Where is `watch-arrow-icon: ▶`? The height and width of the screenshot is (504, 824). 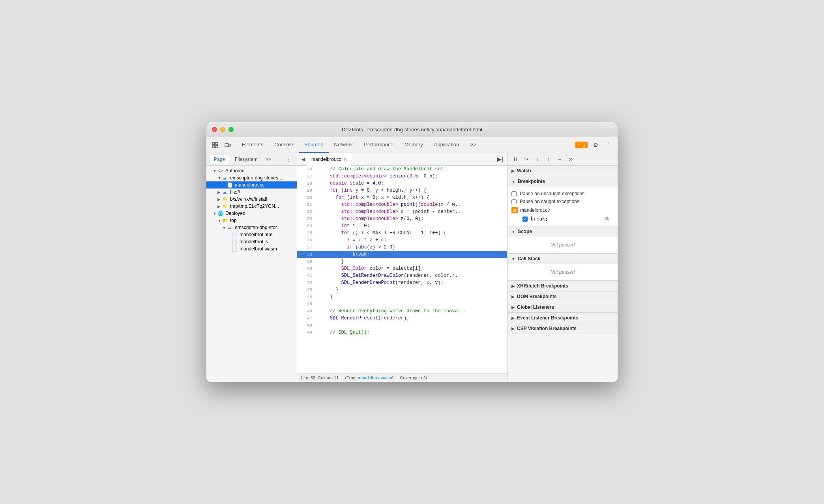 watch-arrow-icon: ▶ is located at coordinates (513, 171).